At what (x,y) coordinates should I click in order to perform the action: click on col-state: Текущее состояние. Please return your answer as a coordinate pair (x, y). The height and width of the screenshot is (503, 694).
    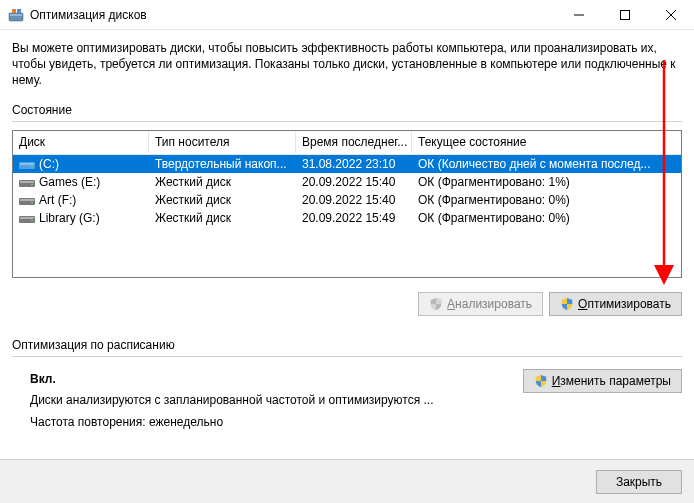
    Looking at the image, I should click on (546, 142).